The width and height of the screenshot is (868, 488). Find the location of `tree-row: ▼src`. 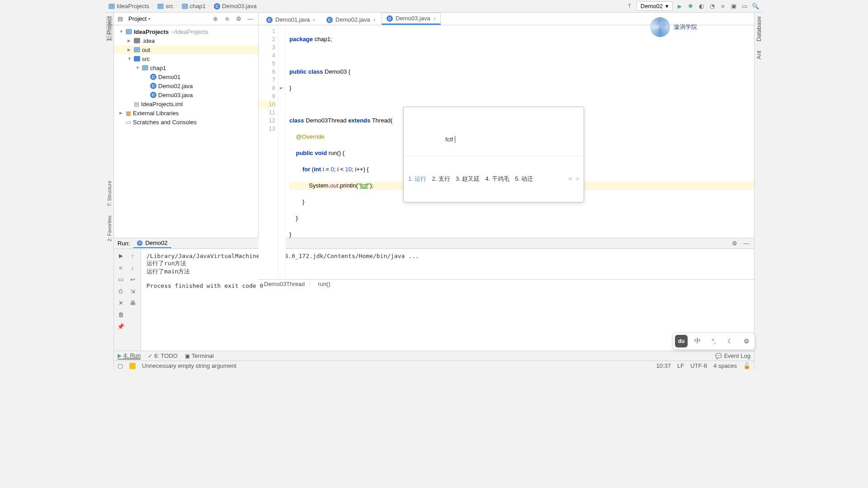

tree-row: ▼src is located at coordinates (186, 59).